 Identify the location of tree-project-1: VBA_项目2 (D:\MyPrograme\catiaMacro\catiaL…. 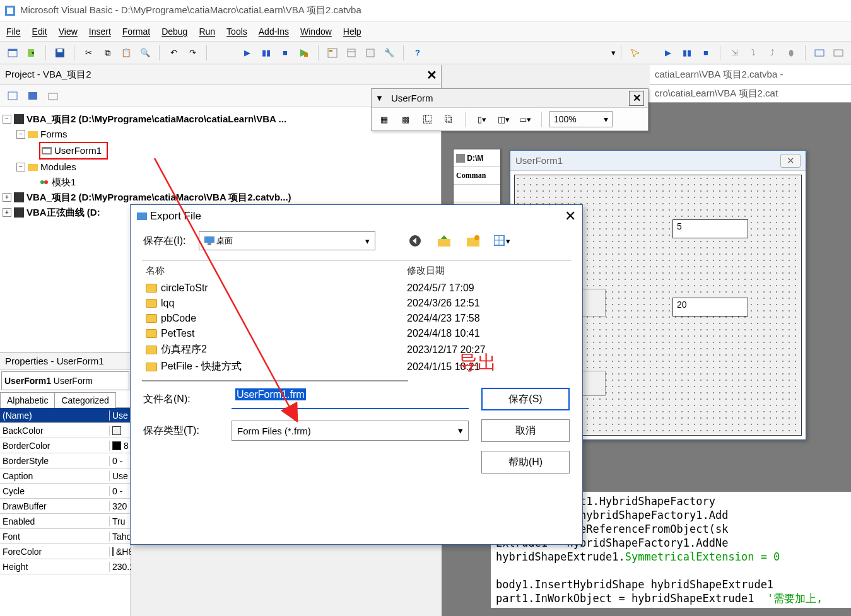
(156, 119).